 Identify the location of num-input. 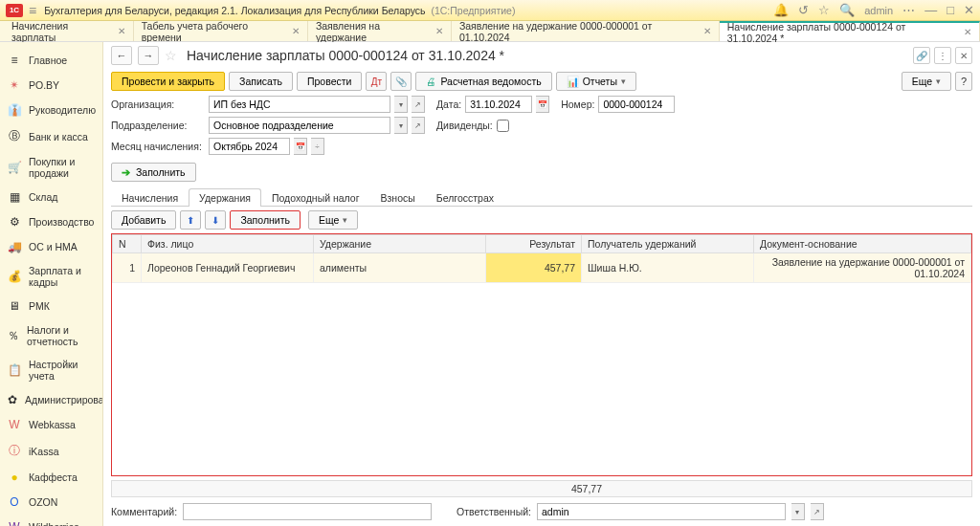
(636, 104).